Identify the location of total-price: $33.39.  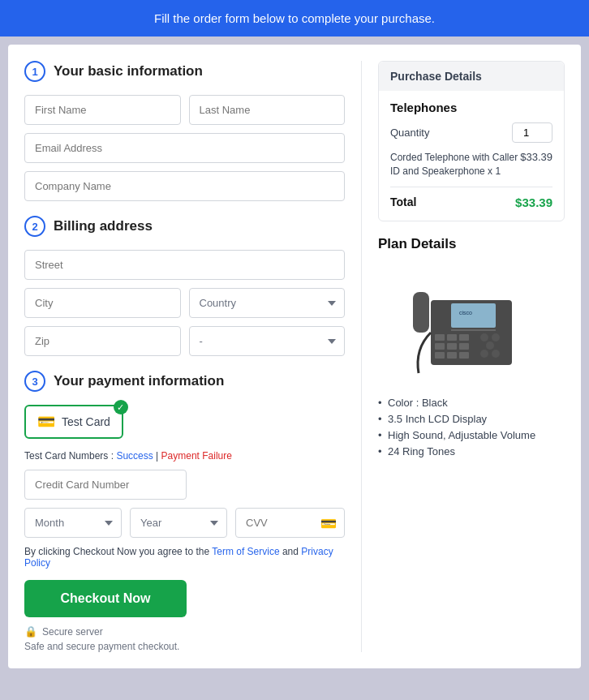
(534, 203).